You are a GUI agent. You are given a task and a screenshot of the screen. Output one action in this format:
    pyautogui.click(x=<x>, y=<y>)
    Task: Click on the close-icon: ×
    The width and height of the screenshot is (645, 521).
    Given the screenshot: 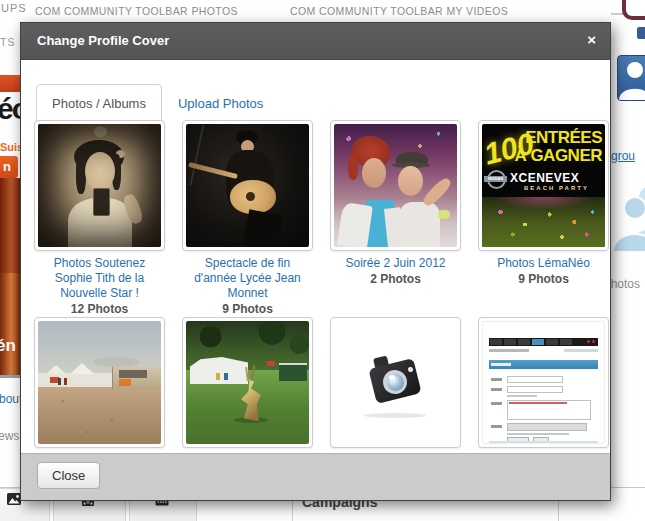 What is the action you would take?
    pyautogui.click(x=592, y=40)
    